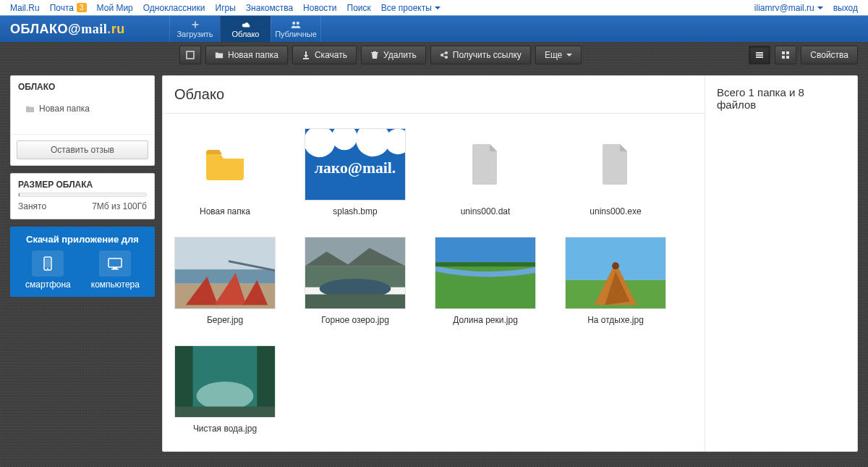  I want to click on select-all-checkbox, so click(190, 55).